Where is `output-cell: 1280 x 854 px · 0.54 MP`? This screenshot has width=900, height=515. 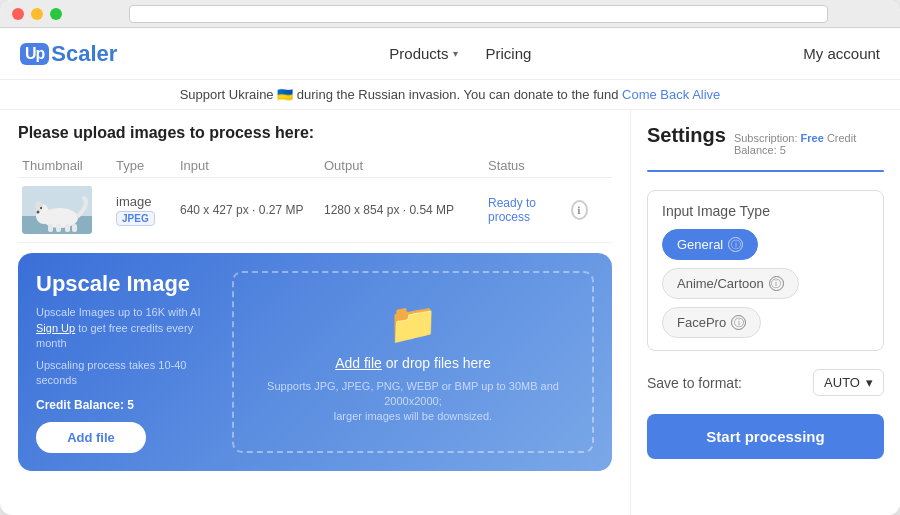 output-cell: 1280 x 854 px · 0.54 MP is located at coordinates (404, 210).